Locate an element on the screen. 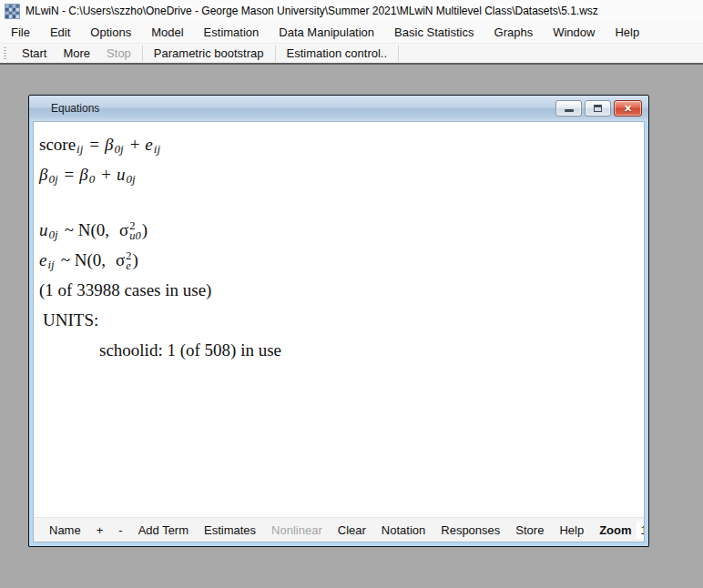 Image resolution: width=703 pixels, height=588 pixels. stop-button: Stop is located at coordinates (118, 53).